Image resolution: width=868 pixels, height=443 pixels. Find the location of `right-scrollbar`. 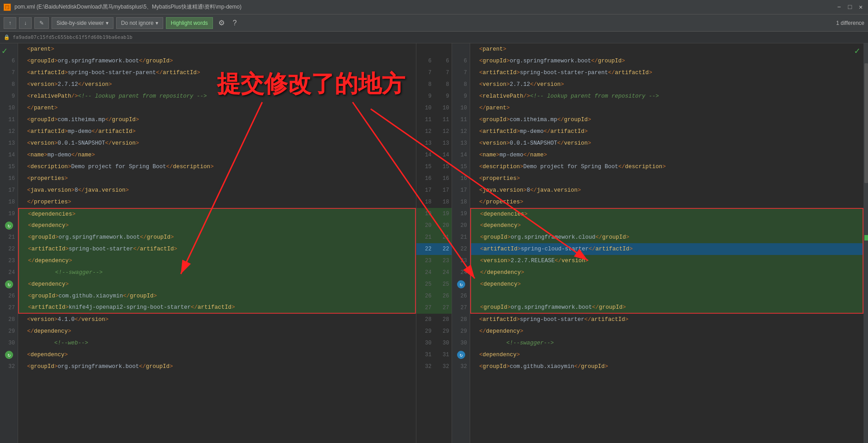

right-scrollbar is located at coordinates (866, 243).